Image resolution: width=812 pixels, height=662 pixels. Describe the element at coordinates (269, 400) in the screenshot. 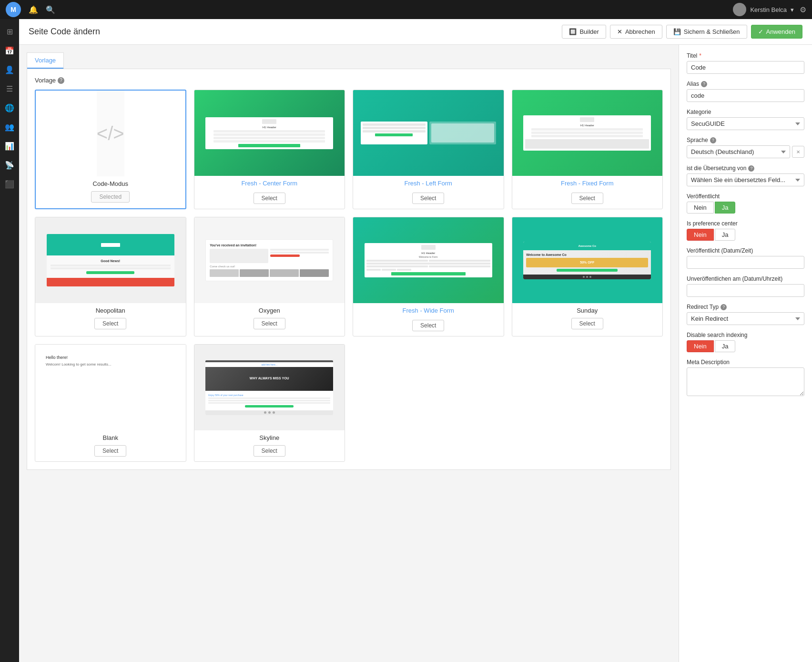

I see `sky-content: Enjoy 50% of your next purchase` at that location.